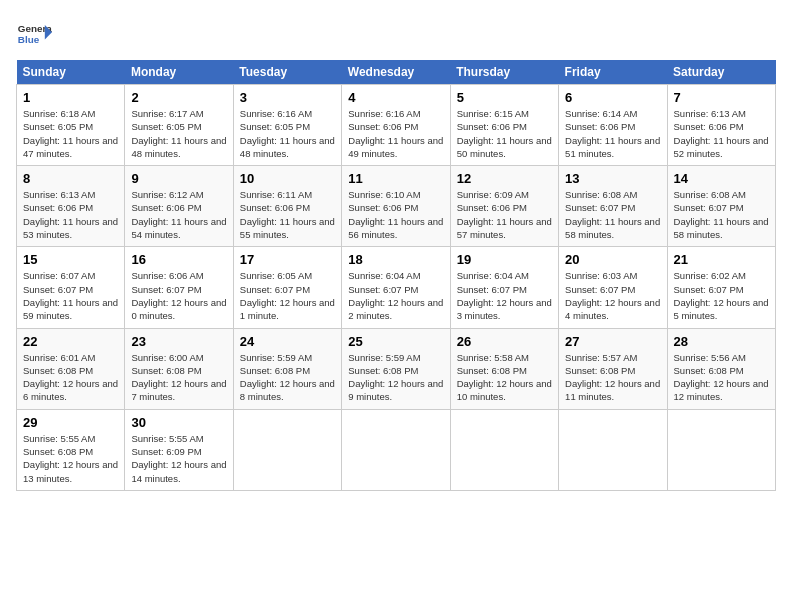 Image resolution: width=792 pixels, height=612 pixels. What do you see at coordinates (34, 34) in the screenshot?
I see `logo-icon: General Blue` at bounding box center [34, 34].